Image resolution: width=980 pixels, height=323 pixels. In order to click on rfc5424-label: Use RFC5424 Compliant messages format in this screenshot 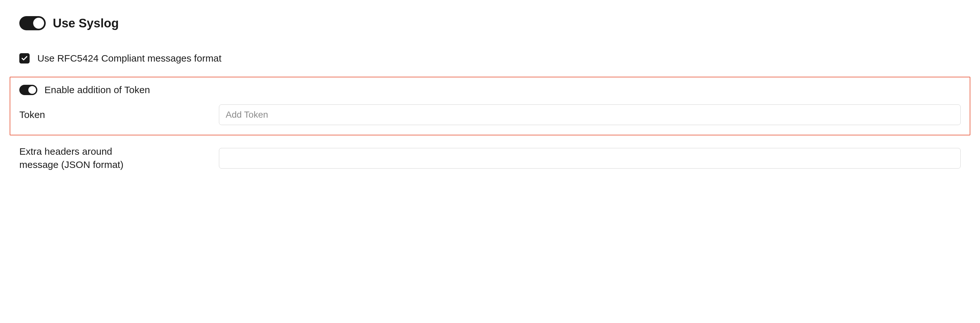, I will do `click(129, 59)`.